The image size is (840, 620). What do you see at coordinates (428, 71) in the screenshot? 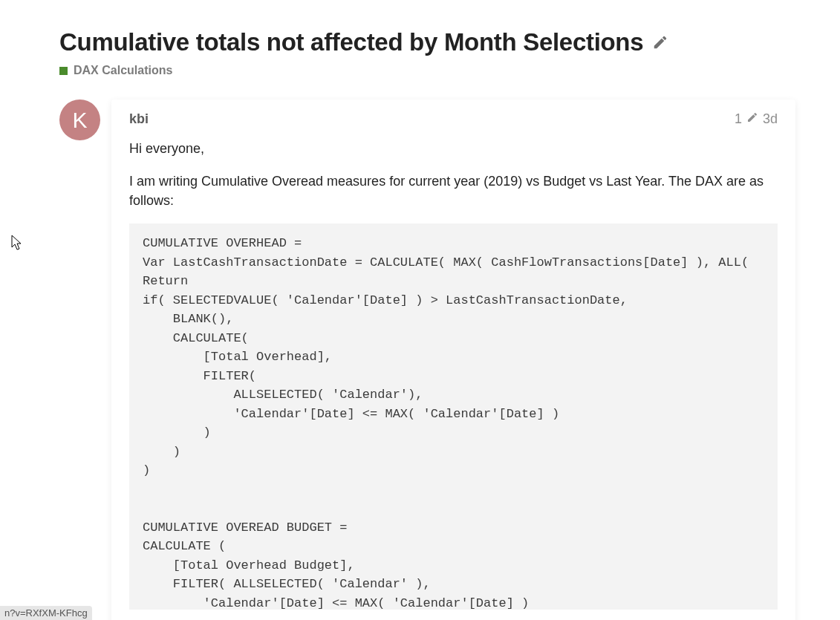
I see `category-badge: DAX Calculations` at bounding box center [428, 71].